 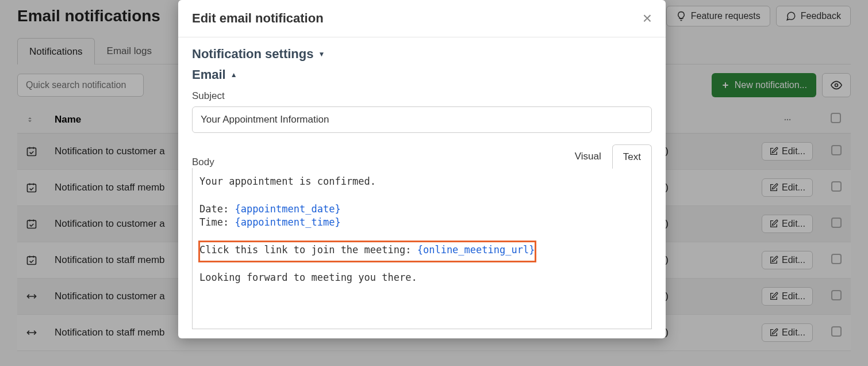 What do you see at coordinates (476, 250) in the screenshot?
I see `token-online-meeting-url: {online_meeting_url}` at bounding box center [476, 250].